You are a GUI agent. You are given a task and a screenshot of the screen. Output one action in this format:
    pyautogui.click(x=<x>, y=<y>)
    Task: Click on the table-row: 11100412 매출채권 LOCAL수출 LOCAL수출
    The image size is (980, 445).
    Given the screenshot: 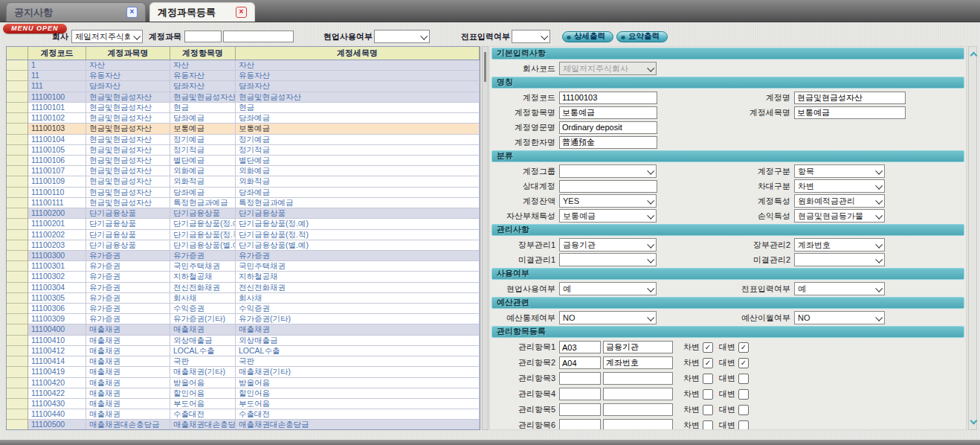 What is the action you would take?
    pyautogui.click(x=243, y=351)
    